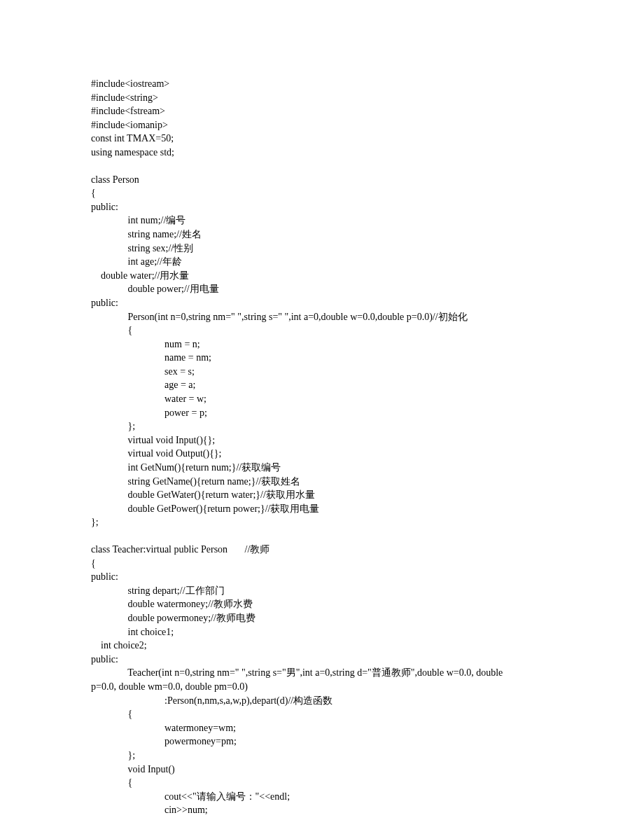 This screenshot has width=644, height=834. I want to click on code-line: virtual void Output(){};, so click(322, 454).